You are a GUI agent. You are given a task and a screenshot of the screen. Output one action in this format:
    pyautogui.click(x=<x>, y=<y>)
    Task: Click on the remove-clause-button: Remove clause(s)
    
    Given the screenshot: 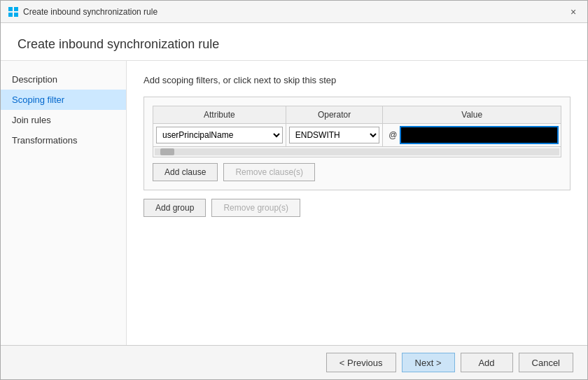 What is the action you would take?
    pyautogui.click(x=269, y=172)
    